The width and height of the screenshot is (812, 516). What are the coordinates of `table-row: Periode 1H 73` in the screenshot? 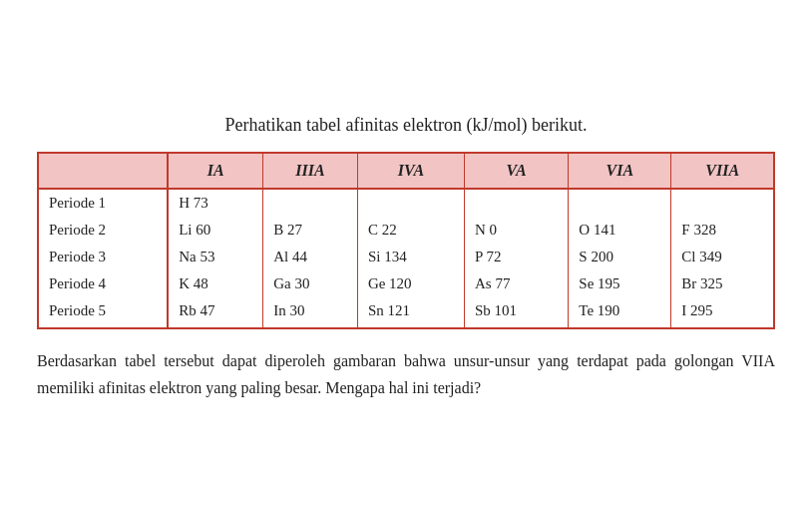 It's located at (406, 203).